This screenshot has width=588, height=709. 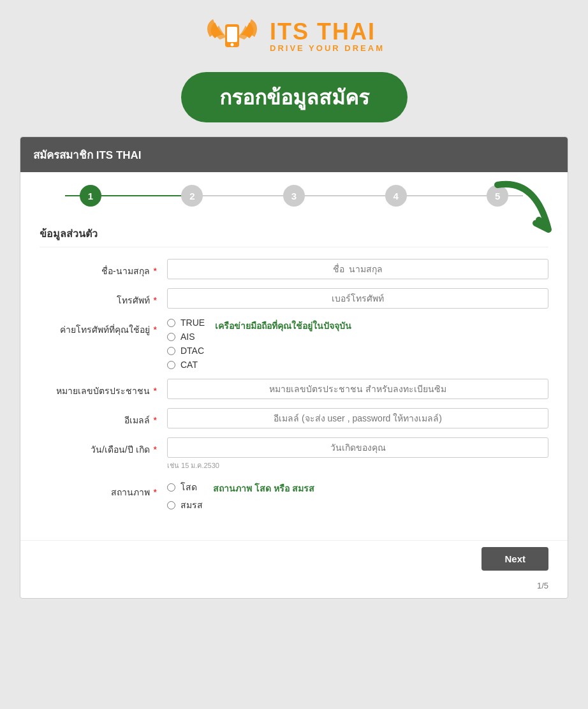 I want to click on name-label: ชื่อ-นามสกุล *, so click(x=103, y=268).